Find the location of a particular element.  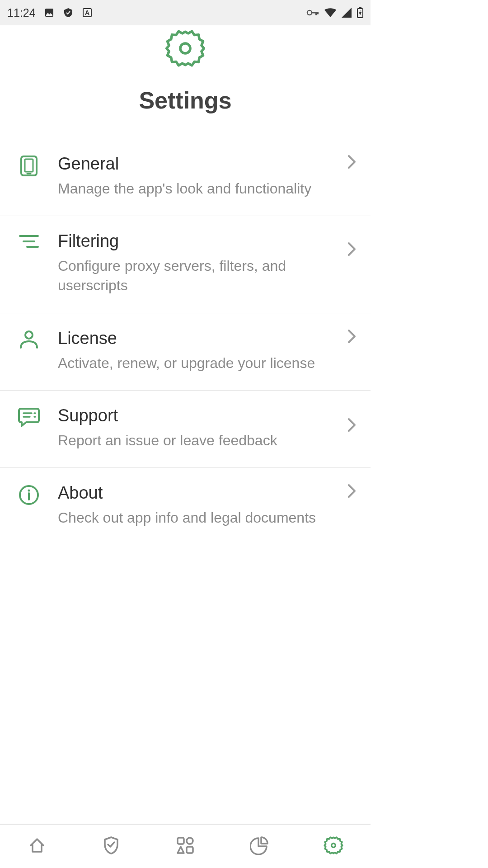

item-body: About Check out app info and legal docum… is located at coordinates (202, 505).